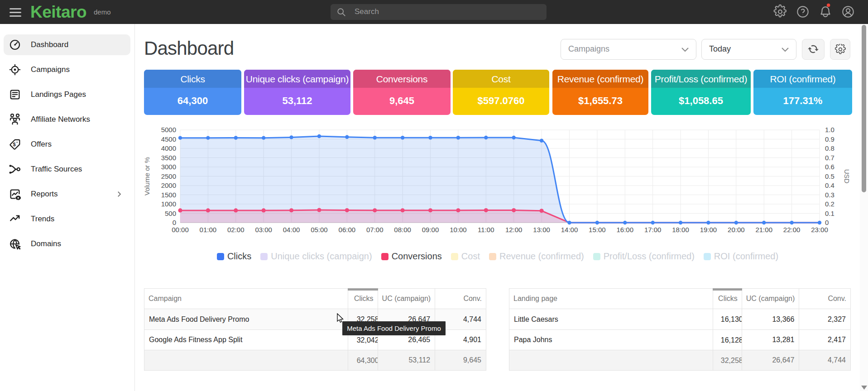 Image resolution: width=868 pixels, height=391 pixels. Describe the element at coordinates (264, 230) in the screenshot. I see `svg-text: 03:00` at that location.